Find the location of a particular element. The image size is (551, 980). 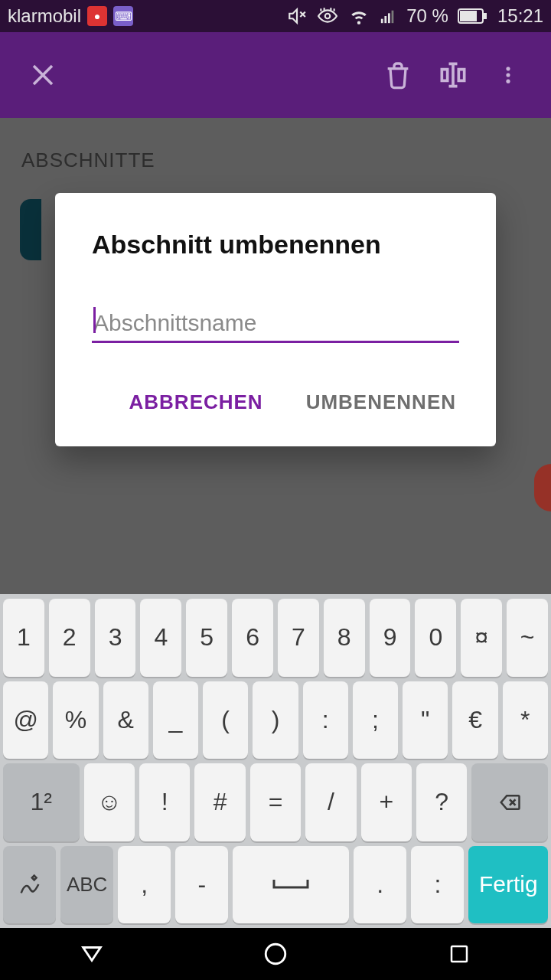

key-space is located at coordinates (291, 885).